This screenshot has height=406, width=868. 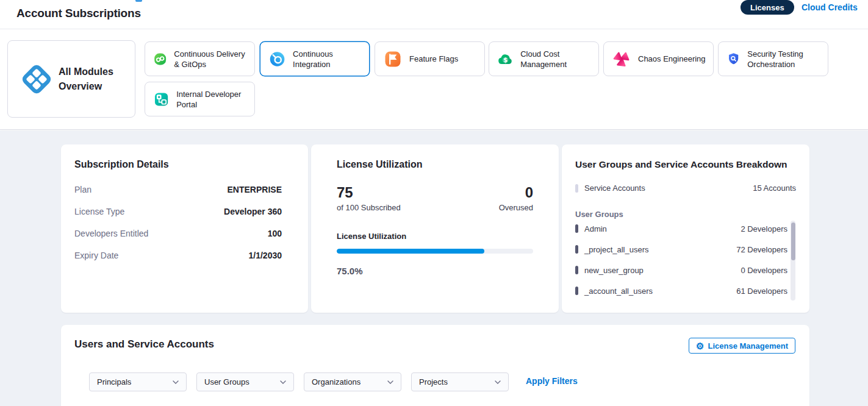 What do you see at coordinates (762, 250) in the screenshot?
I see `group-value: 72 Developers` at bounding box center [762, 250].